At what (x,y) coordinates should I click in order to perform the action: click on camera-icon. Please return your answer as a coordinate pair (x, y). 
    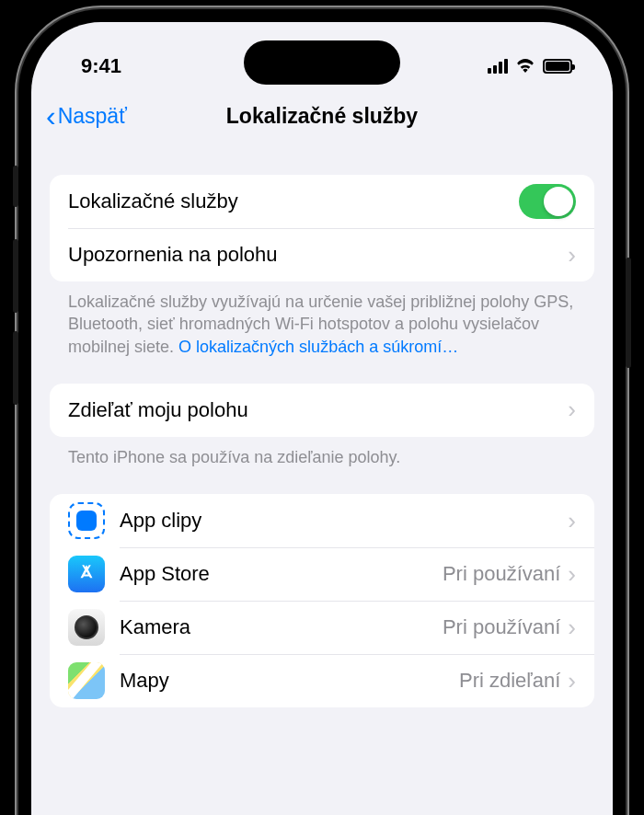
    Looking at the image, I should click on (86, 627).